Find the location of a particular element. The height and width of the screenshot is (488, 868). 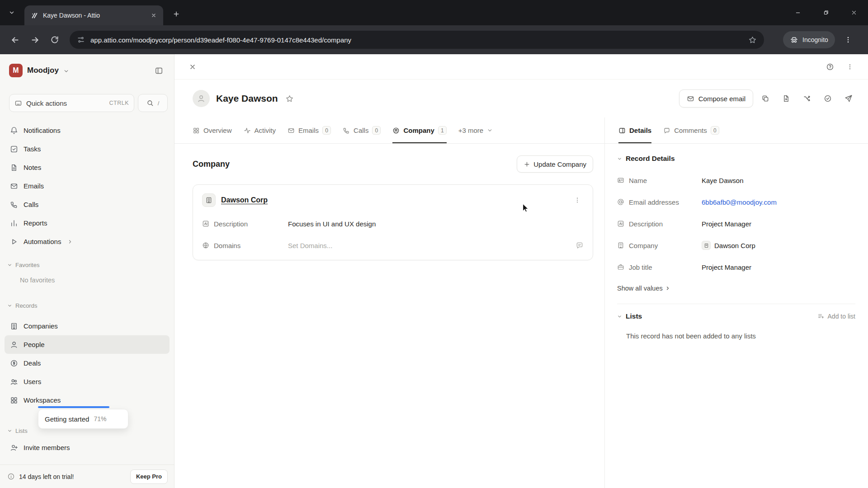

forward-button is located at coordinates (35, 40).